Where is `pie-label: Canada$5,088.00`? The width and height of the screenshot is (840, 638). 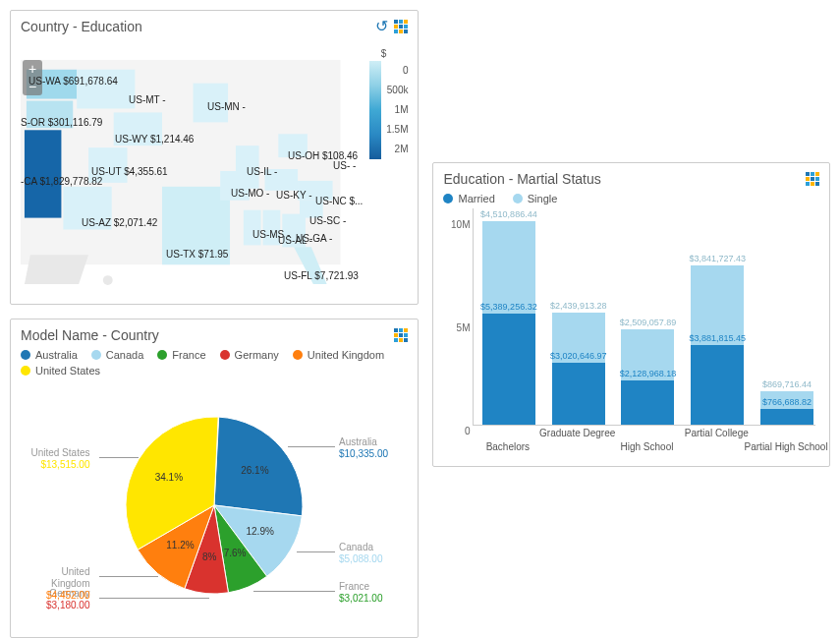 pie-label: Canada$5,088.00 is located at coordinates (362, 553).